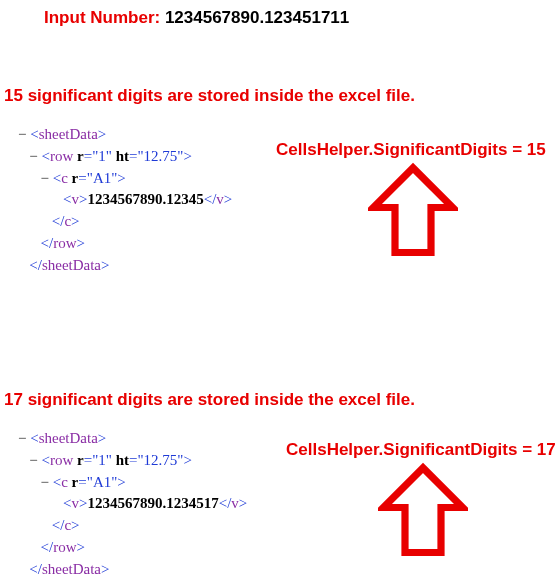 Image resolution: width=560 pixels, height=588 pixels. What do you see at coordinates (125, 200) in the screenshot?
I see `xml-block-15: − <sheetData> − <row r="1" ht="12.75"> −…` at bounding box center [125, 200].